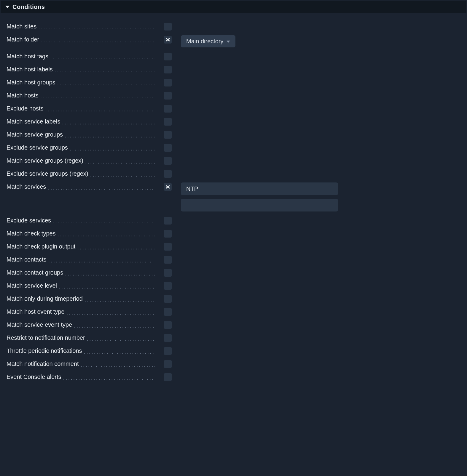 Image resolution: width=467 pixels, height=476 pixels. What do you see at coordinates (235, 246) in the screenshot?
I see `condition-row-match-check-plugin-output: Match check plugin output` at bounding box center [235, 246].